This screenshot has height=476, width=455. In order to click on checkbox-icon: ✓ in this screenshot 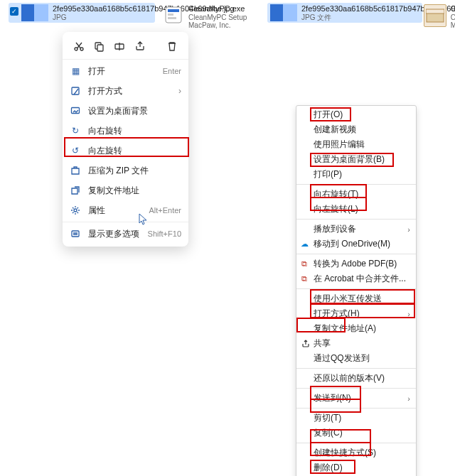, I will do `click(14, 11)`.